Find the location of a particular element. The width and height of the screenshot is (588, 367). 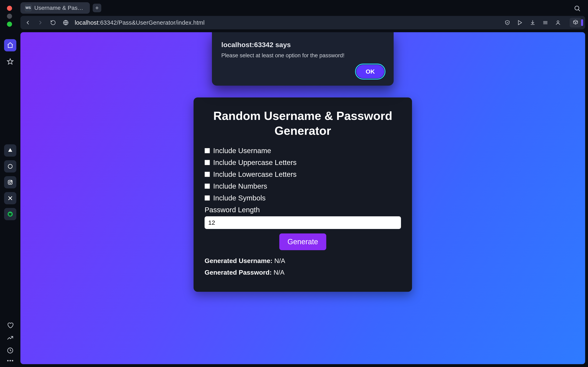

sidebar-bottom is located at coordinates (10, 342).